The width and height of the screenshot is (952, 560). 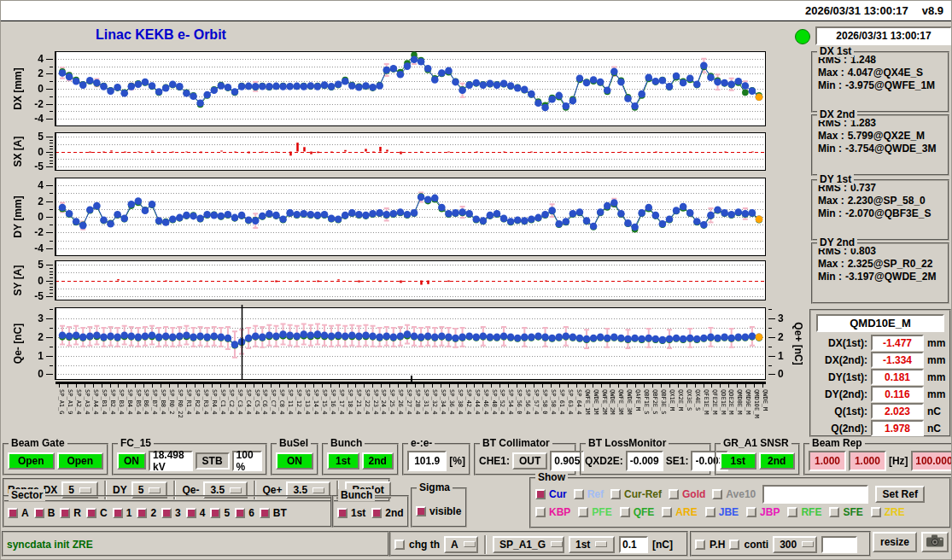 What do you see at coordinates (154, 513) in the screenshot?
I see `sector-2-label: 2` at bounding box center [154, 513].